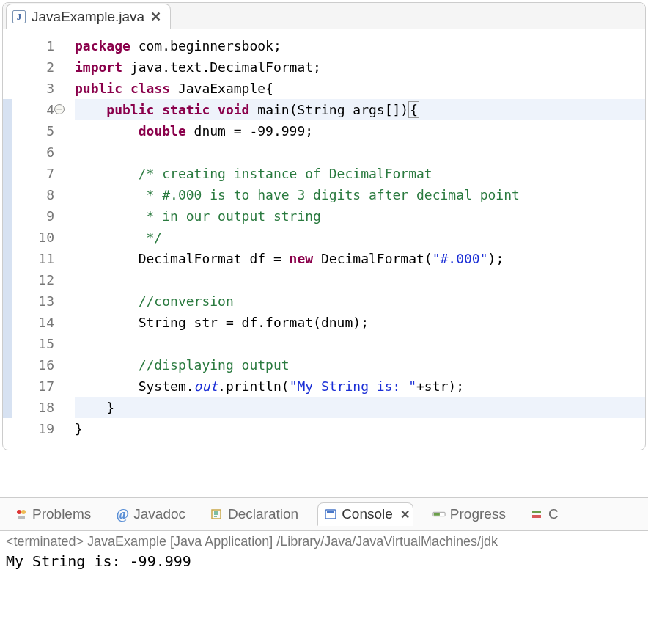 This screenshot has height=644, width=648. Describe the element at coordinates (33, 216) in the screenshot. I see `line-number: 9` at that location.